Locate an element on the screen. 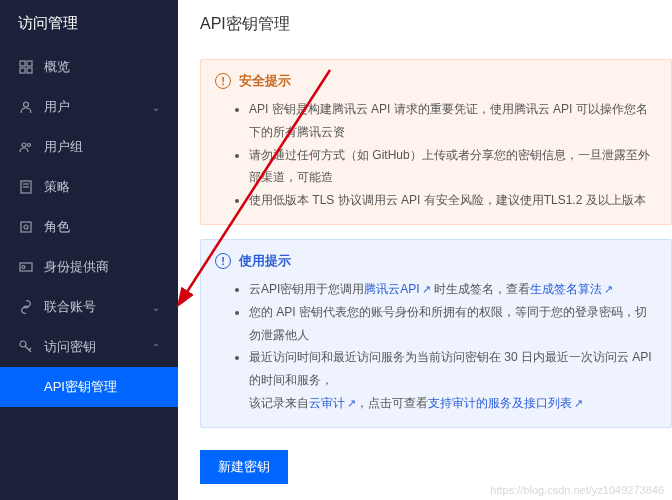 This screenshot has width=672, height=500. idcard-icon is located at coordinates (26, 267).